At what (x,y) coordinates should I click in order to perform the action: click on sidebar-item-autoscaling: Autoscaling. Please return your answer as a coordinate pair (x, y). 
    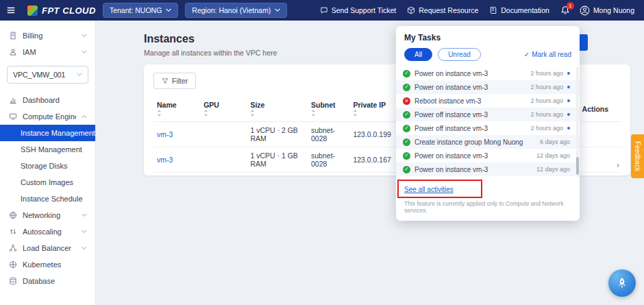
    Looking at the image, I should click on (48, 232).